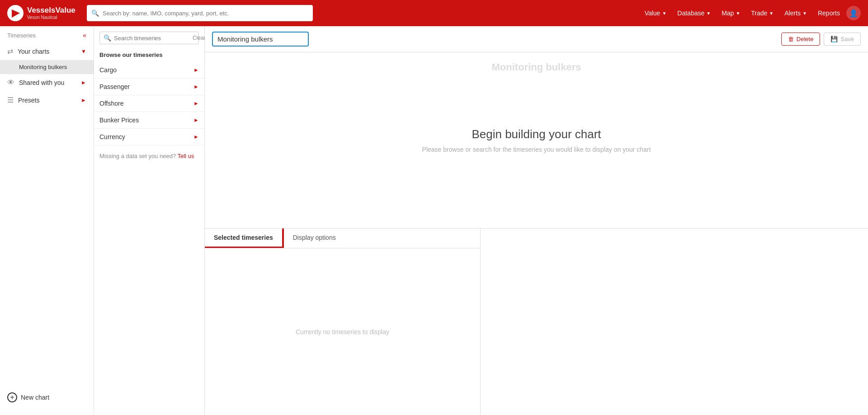 The image size is (868, 415). I want to click on sidebar-title: Timeseries, so click(22, 35).